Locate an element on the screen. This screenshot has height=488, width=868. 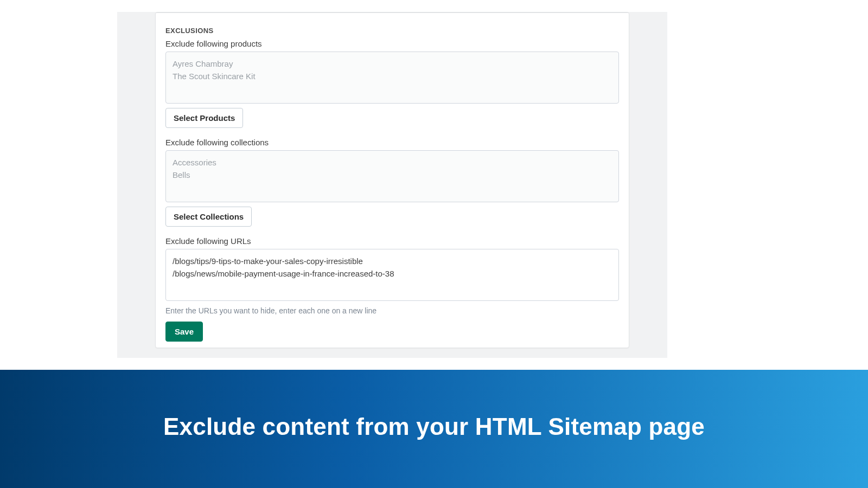
section-title: EXCLUSIONS is located at coordinates (392, 30).